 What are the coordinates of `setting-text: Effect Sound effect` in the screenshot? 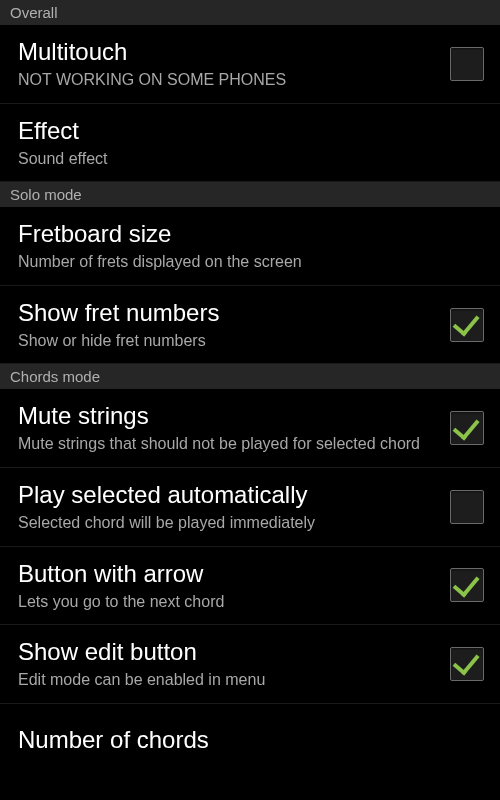 It's located at (251, 143).